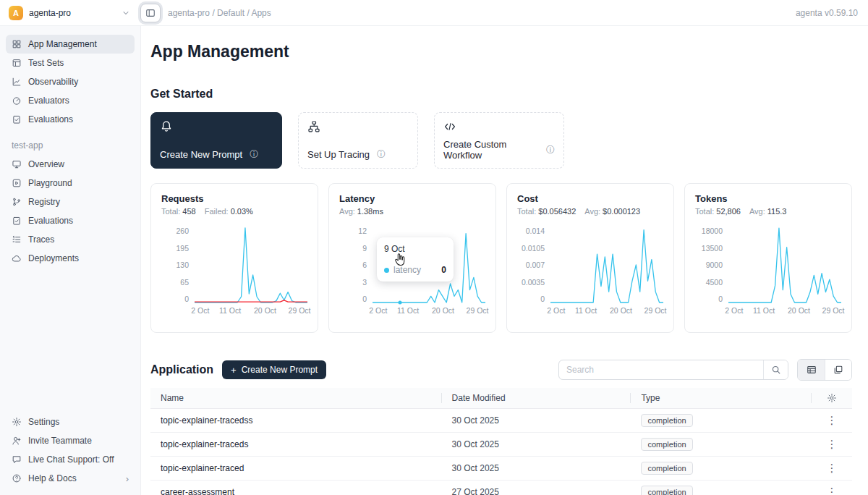 Image resolution: width=868 pixels, height=495 pixels. Describe the element at coordinates (70, 44) in the screenshot. I see `sidebar-item-app-management: App Management` at that location.